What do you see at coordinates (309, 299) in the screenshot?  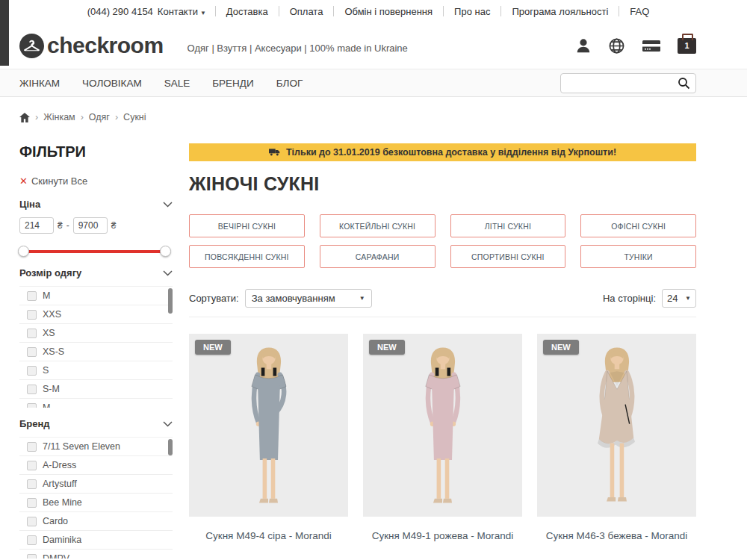 I see `sort-select: За замовчуванням ▼` at bounding box center [309, 299].